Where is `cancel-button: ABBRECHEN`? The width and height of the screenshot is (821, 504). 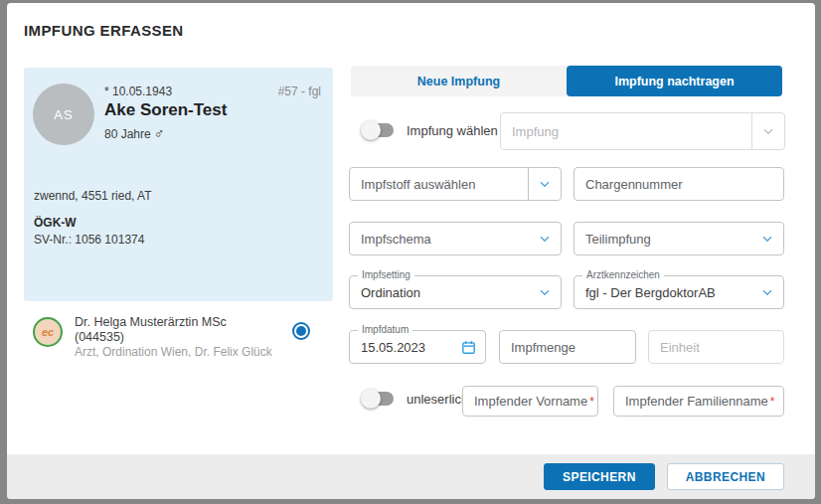 cancel-button: ABBRECHEN is located at coordinates (726, 477).